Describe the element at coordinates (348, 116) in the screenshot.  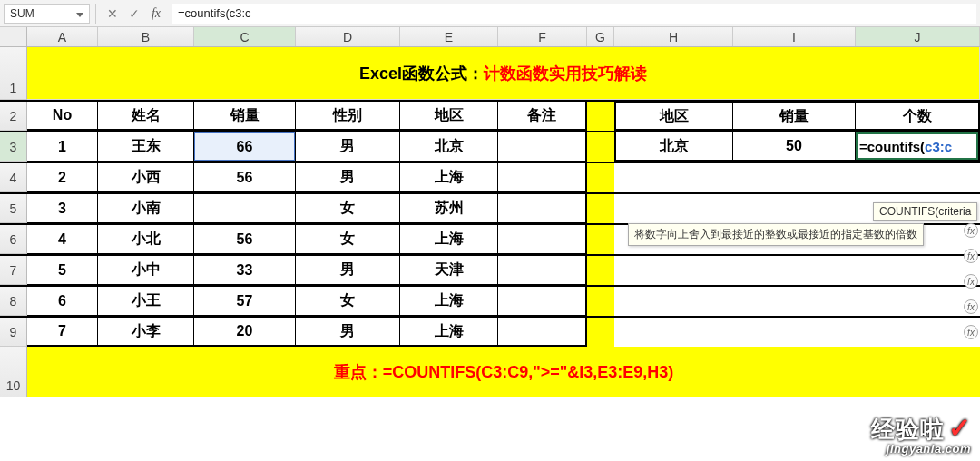
I see `header-gender: 性别` at that location.